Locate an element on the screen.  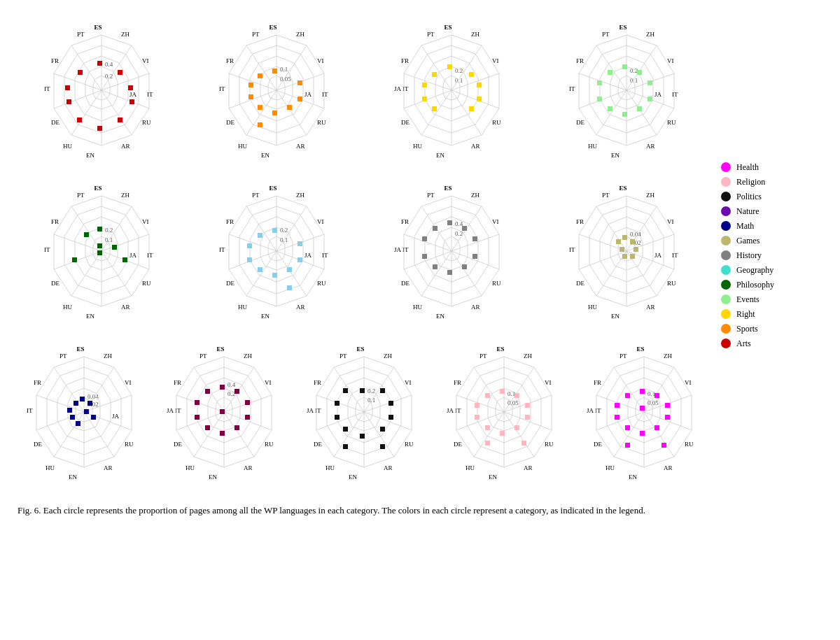
svg-text: AR is located at coordinates (651, 146).